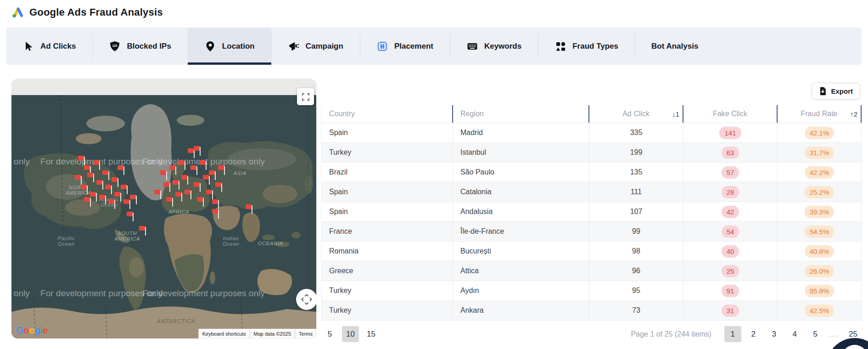 The height and width of the screenshot is (349, 868). What do you see at coordinates (671, 334) in the screenshot?
I see `pagination-info: Page 1 of 25 (244 items)` at bounding box center [671, 334].